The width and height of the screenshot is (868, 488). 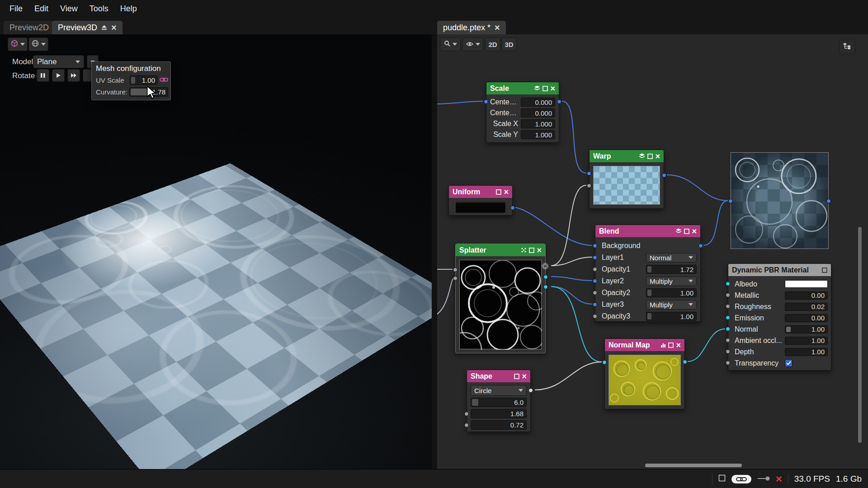 What do you see at coordinates (627, 185) in the screenshot?
I see `warp-texture-preview` at bounding box center [627, 185].